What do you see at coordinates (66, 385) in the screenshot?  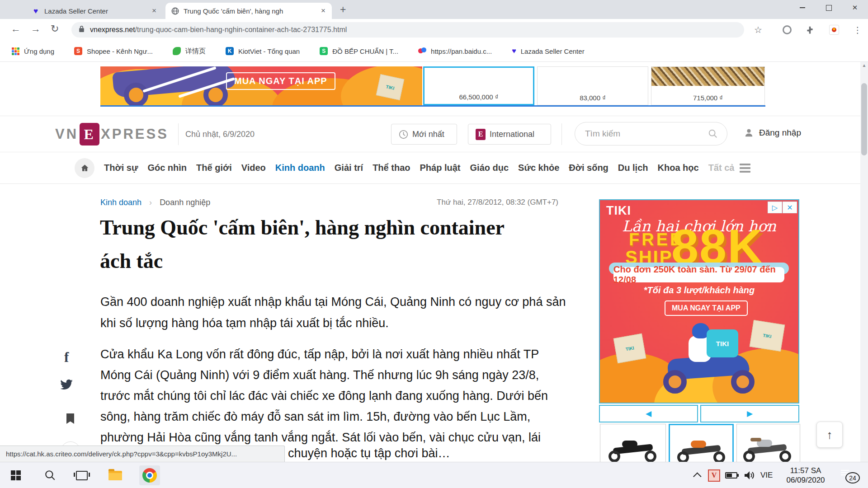 I see `twitter-share-icon` at bounding box center [66, 385].